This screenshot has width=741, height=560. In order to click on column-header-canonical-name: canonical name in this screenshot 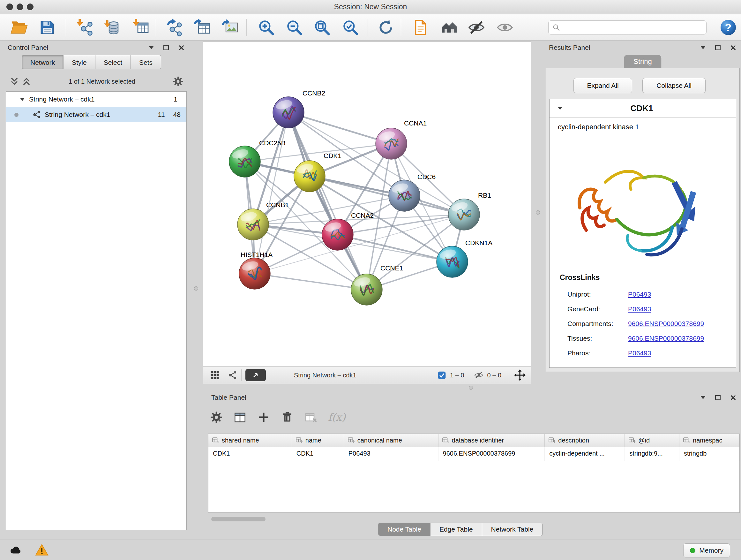, I will do `click(391, 440)`.